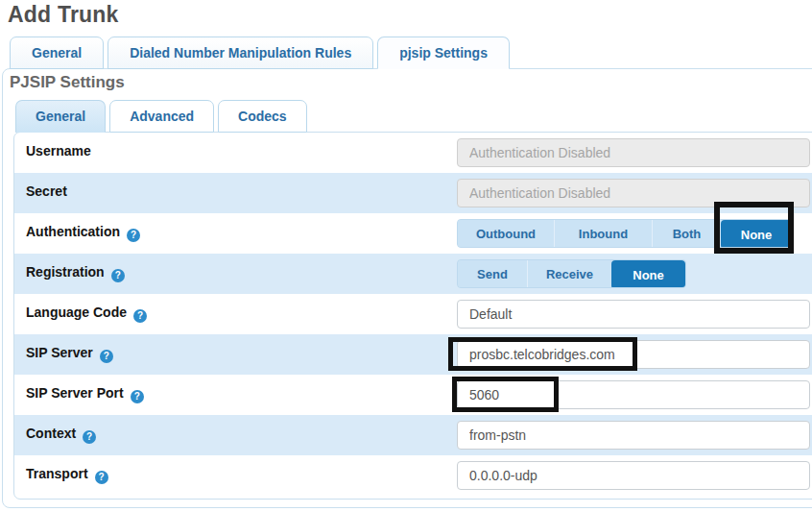  What do you see at coordinates (161, 116) in the screenshot?
I see `subtab-advanced: Advanced` at bounding box center [161, 116].